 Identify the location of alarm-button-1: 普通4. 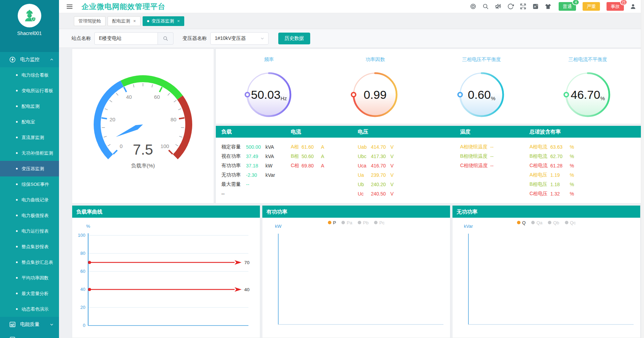
(567, 6).